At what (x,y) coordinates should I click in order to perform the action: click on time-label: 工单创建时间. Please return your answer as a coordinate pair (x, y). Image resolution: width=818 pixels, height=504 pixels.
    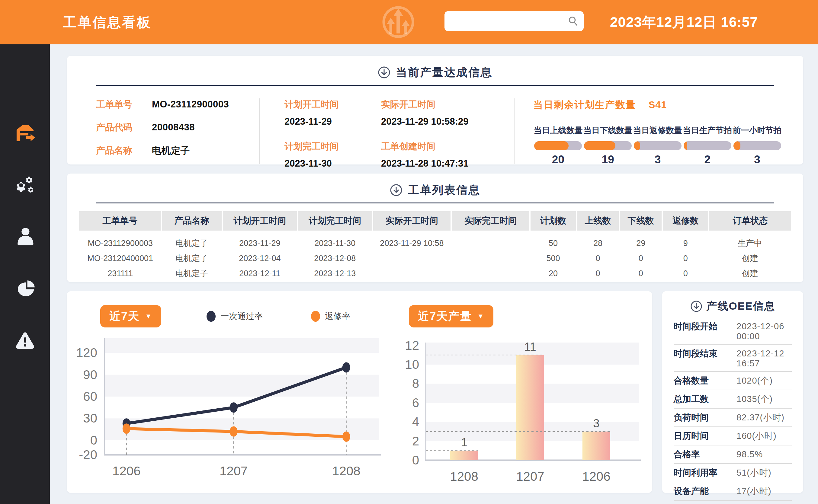
    Looking at the image, I should click on (448, 147).